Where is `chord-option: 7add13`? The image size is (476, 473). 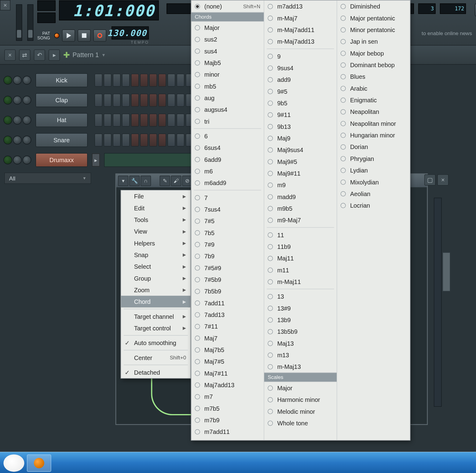
chord-option: 7add13 is located at coordinates (227, 315).